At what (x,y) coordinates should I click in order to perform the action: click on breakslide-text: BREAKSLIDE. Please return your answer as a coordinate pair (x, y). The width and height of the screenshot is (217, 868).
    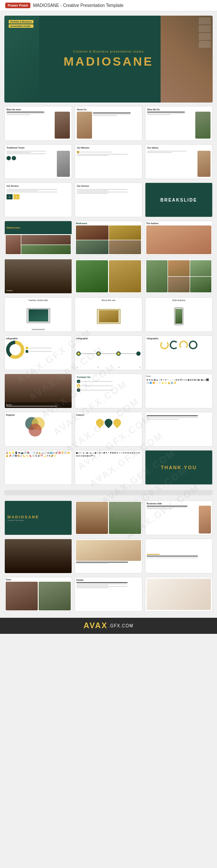
    Looking at the image, I should click on (179, 200).